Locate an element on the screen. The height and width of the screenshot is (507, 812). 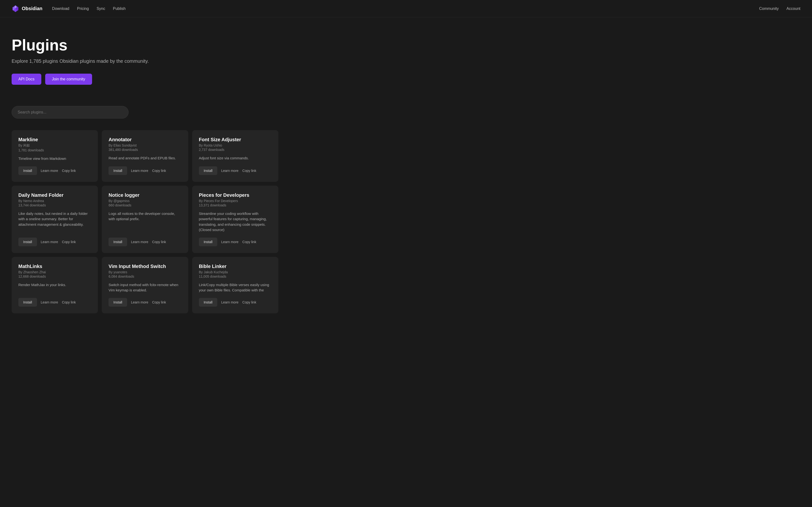
plugin-downloads: 381,480 downloads is located at coordinates (145, 150).